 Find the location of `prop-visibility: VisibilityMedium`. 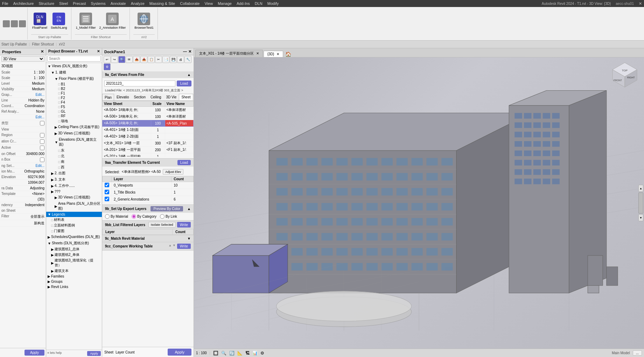

prop-visibility: VisibilityMedium is located at coordinates (23, 89).